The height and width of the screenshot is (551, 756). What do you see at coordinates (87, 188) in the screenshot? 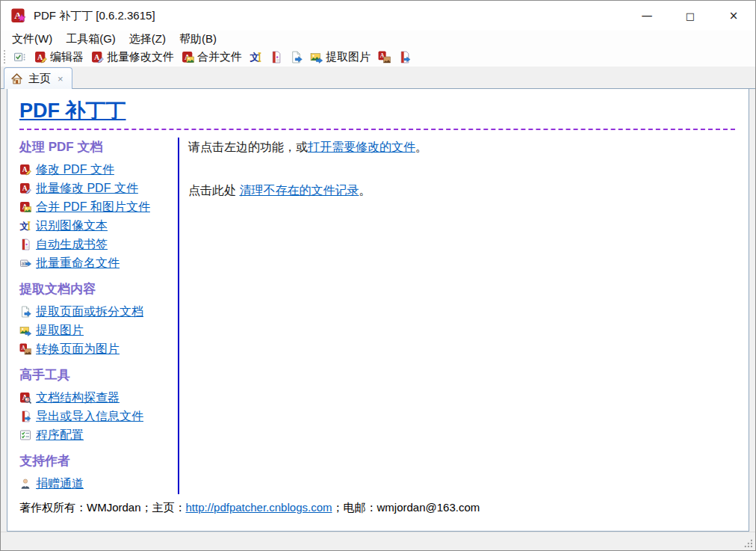
I see `sidebar-link-label: 批量修改 PDF 文件` at bounding box center [87, 188].